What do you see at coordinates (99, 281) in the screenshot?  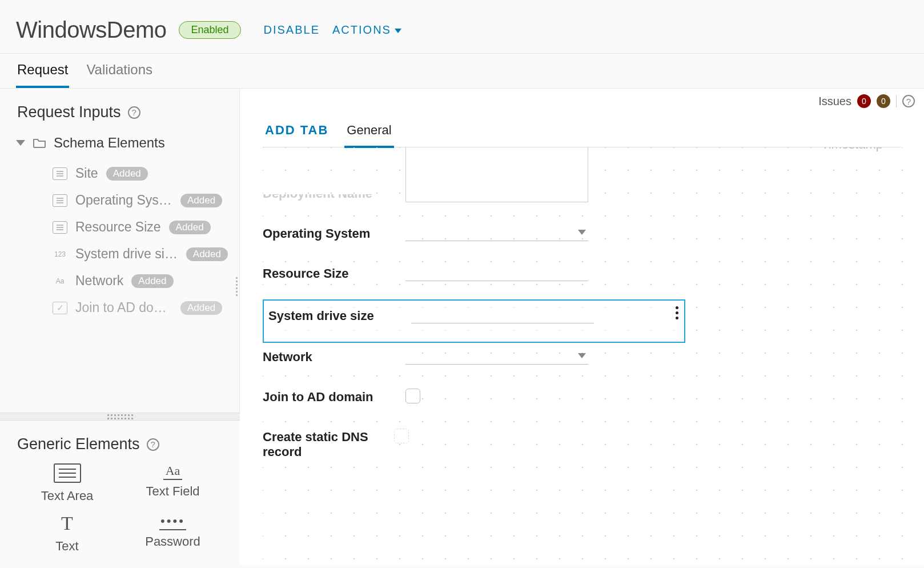 I see `tree-item-label: Network` at bounding box center [99, 281].